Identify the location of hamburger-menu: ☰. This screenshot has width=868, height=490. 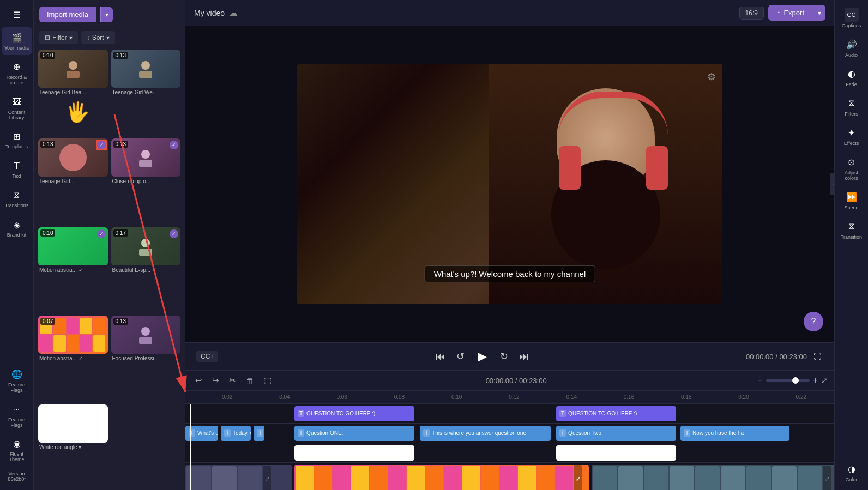
(17, 15).